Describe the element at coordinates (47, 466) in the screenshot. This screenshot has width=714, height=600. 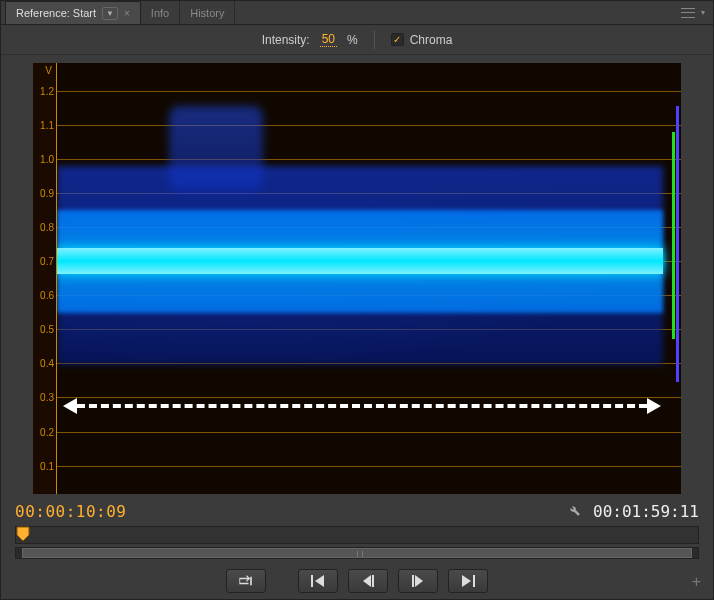
I see `y-tick: 0.1` at that location.